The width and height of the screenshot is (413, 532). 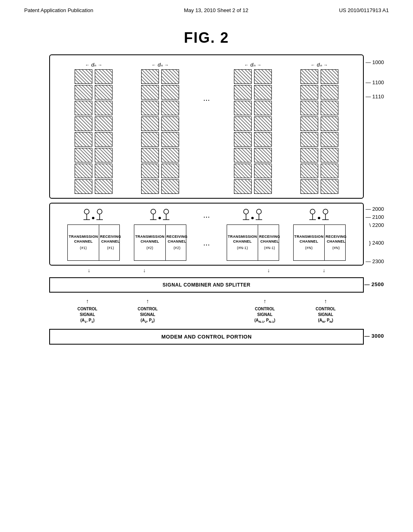 What do you see at coordinates (206, 285) in the screenshot?
I see `signal-combiner-label: SIGNAL COMBINER AND SPLITTER` at bounding box center [206, 285].